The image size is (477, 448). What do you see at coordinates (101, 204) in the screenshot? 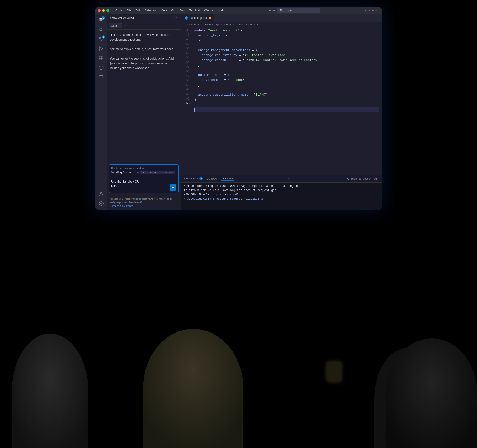
I see `activity-settings` at bounding box center [101, 204].